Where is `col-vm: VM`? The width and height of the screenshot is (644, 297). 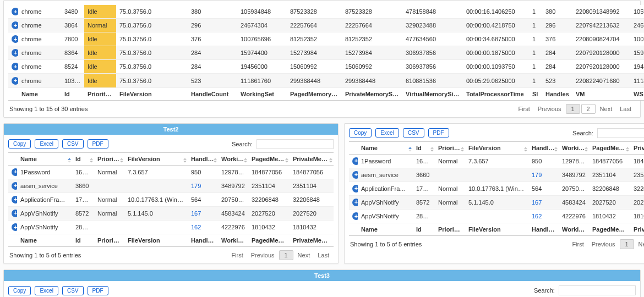 col-vm: VM is located at coordinates (601, 94).